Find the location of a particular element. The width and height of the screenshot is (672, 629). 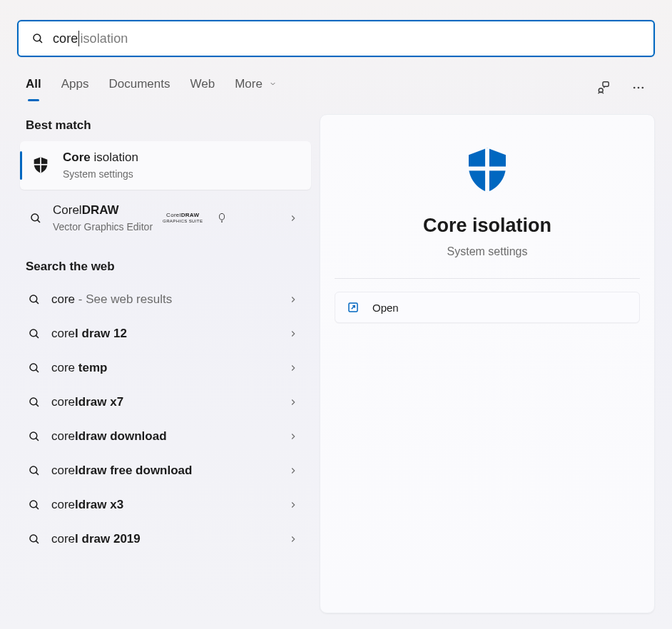

web-result: coreldraw download is located at coordinates (166, 436).